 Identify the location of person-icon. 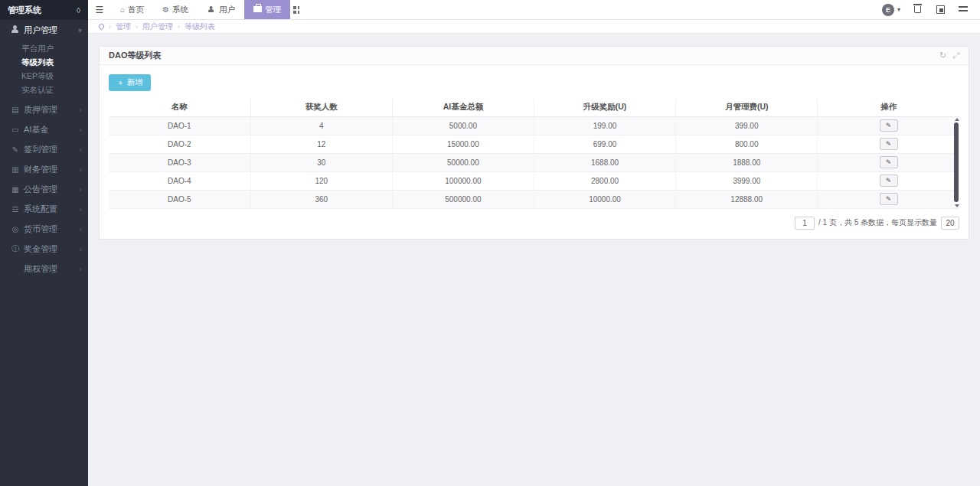
(211, 10).